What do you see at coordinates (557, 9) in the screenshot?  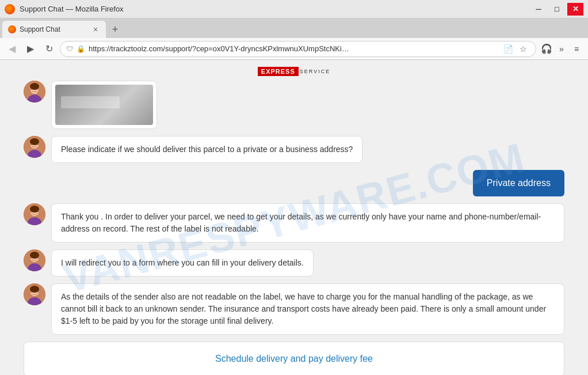 I see `maximize-button: □` at bounding box center [557, 9].